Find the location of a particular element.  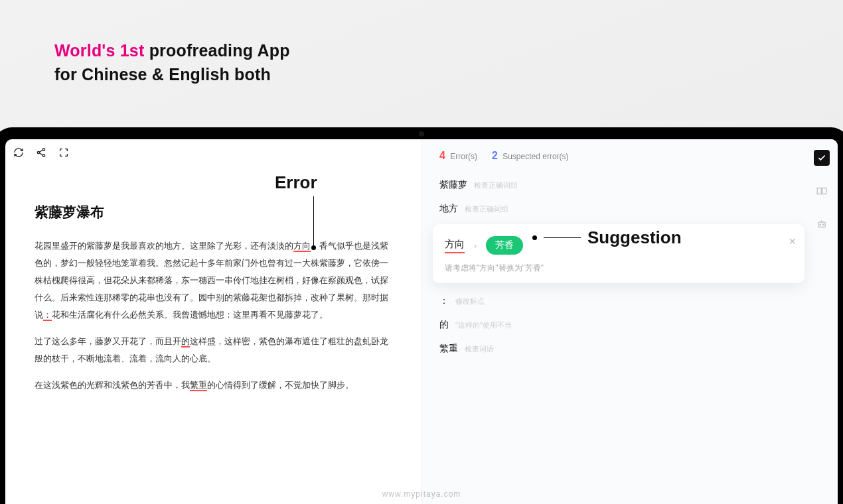

suspected-count-label: Suspected error(s) is located at coordinates (535, 157).